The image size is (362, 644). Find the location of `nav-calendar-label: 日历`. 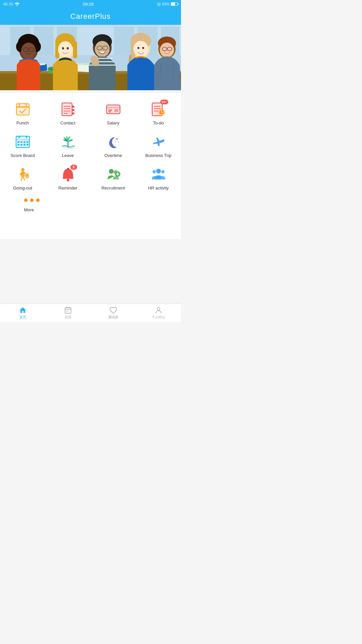

nav-calendar-label: 日历 is located at coordinates (68, 317).